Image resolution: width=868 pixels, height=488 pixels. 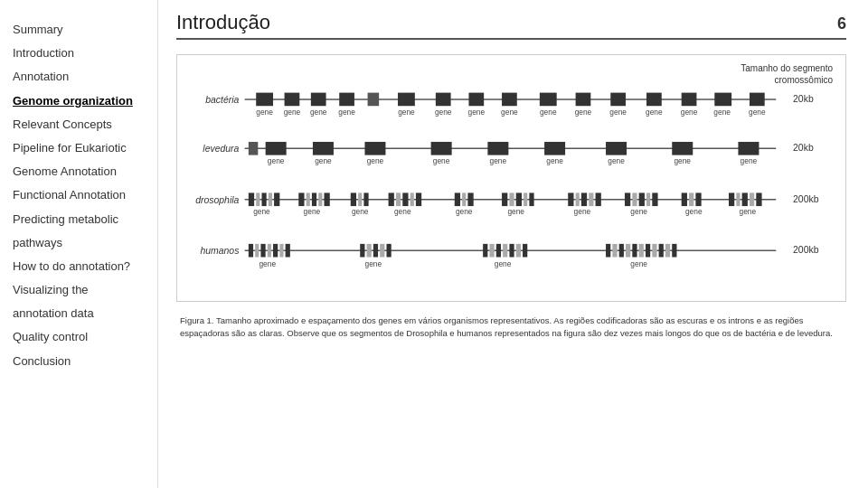 I want to click on sidebar-item-conclusion: Conclusion, so click(x=80, y=361).